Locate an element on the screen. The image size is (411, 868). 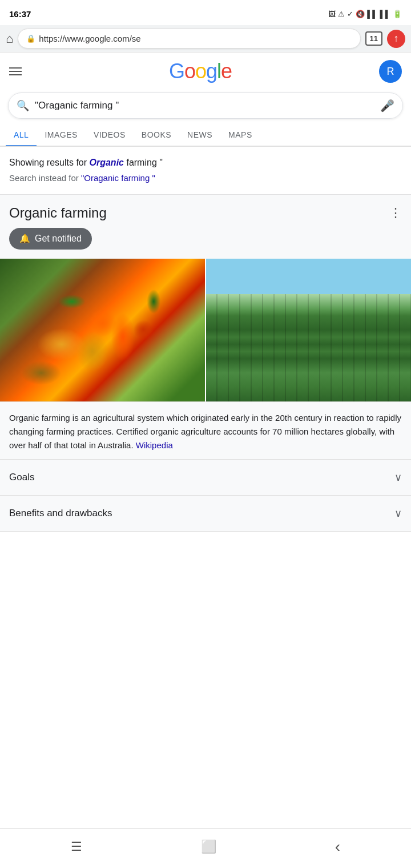
image-slot-field is located at coordinates (308, 330).